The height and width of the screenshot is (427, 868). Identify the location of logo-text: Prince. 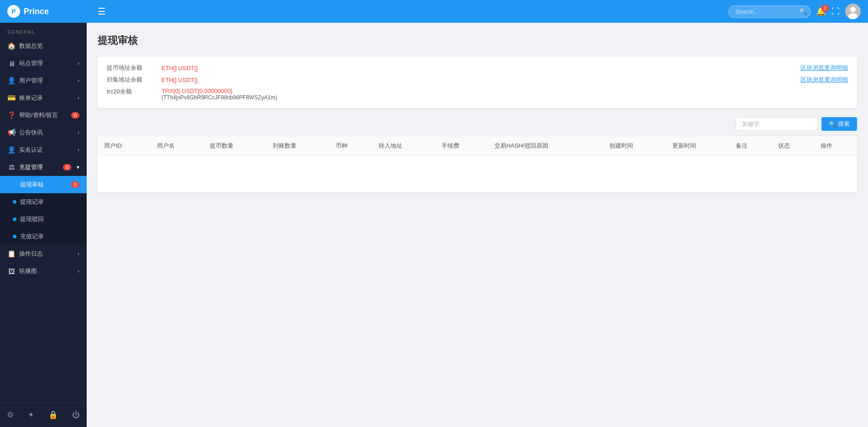
(36, 12).